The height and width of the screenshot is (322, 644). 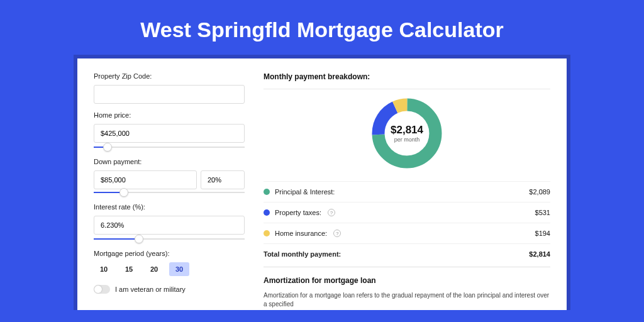 I want to click on interest-rate-slider-fill, so click(x=116, y=239).